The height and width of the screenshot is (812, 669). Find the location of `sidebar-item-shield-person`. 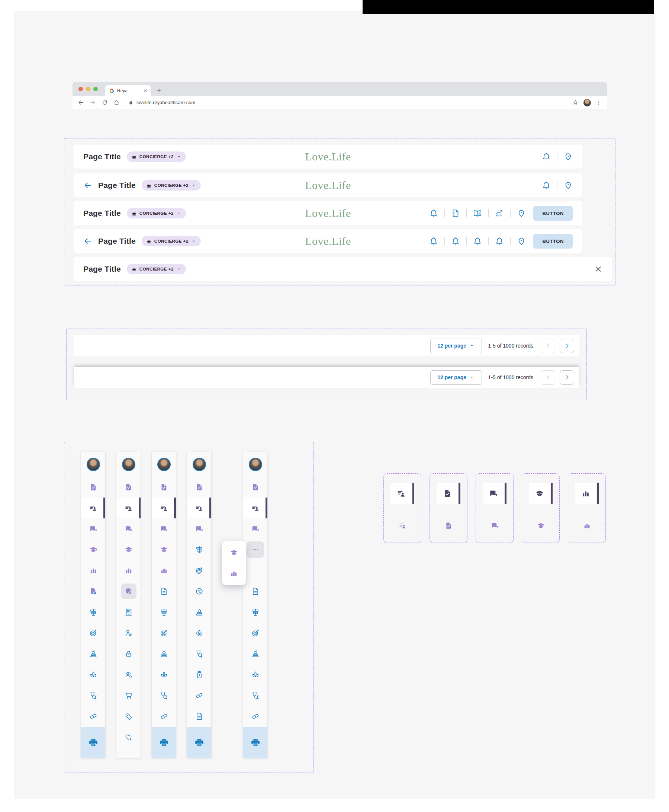

sidebar-item-shield-person is located at coordinates (129, 591).